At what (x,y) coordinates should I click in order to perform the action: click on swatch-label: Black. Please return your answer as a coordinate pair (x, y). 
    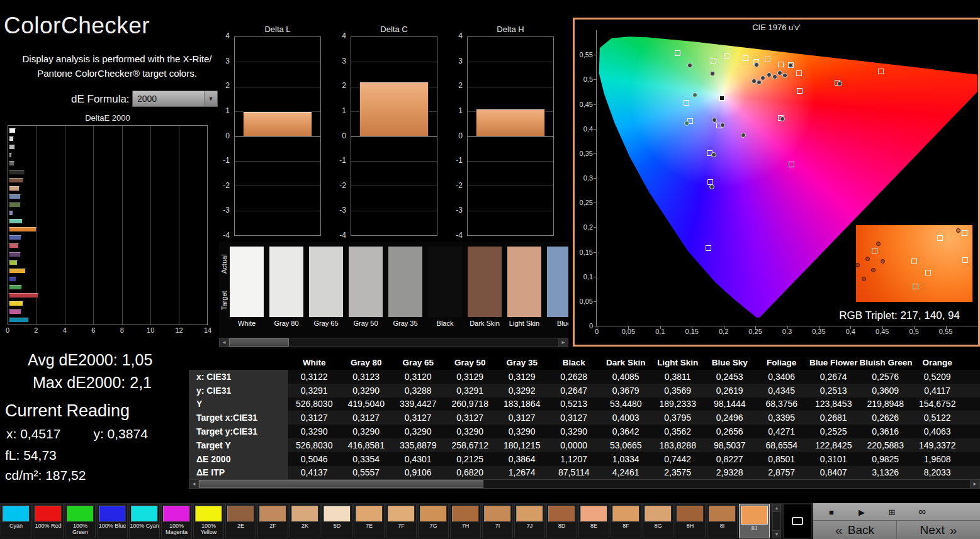
    Looking at the image, I should click on (445, 323).